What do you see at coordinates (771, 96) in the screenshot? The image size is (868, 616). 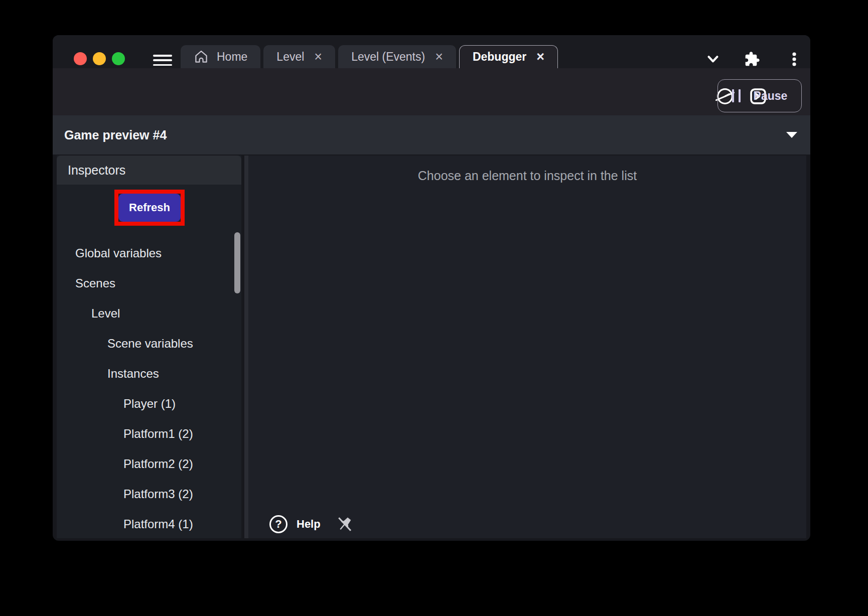 I see `pause-button-label: Pause` at bounding box center [771, 96].